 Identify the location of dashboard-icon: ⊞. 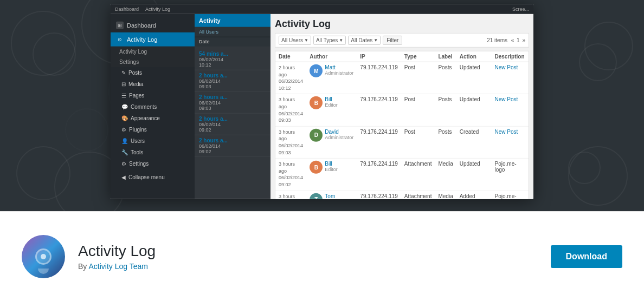
(120, 25).